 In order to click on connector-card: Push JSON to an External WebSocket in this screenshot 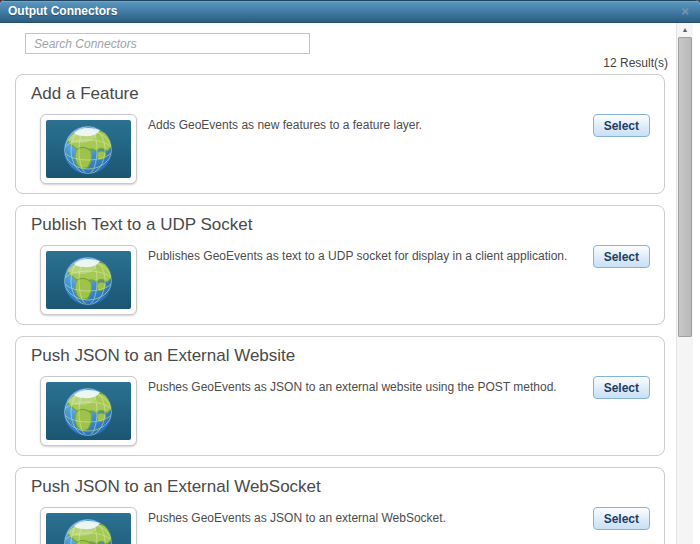, I will do `click(340, 506)`.